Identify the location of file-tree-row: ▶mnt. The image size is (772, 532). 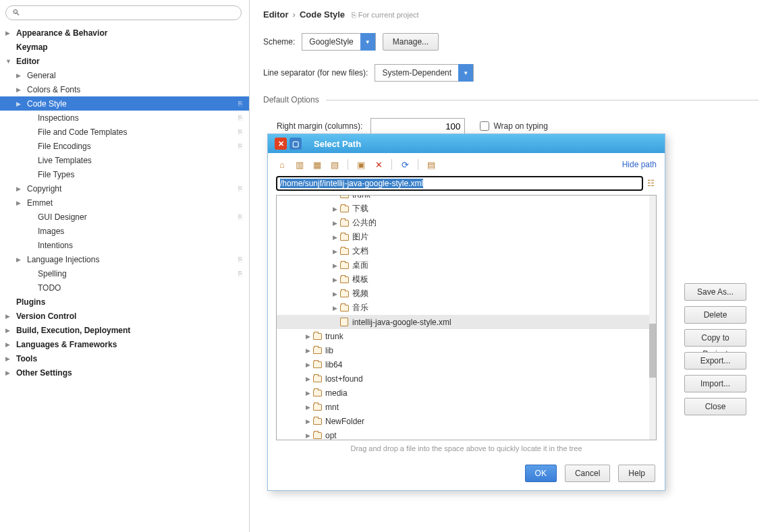
(466, 407).